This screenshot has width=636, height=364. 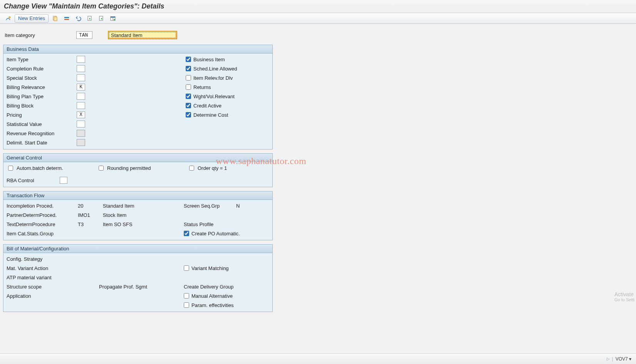 I want to click on autom-batch-label: Autom.batch determ., so click(x=40, y=168).